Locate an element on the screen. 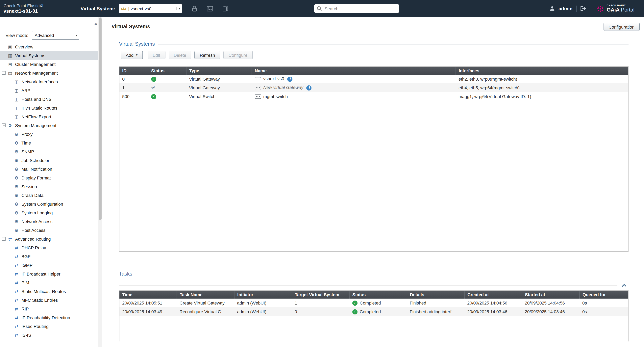 Image resolution: width=644 pixels, height=347 pixels. interface-icon: ◫ is located at coordinates (16, 117).